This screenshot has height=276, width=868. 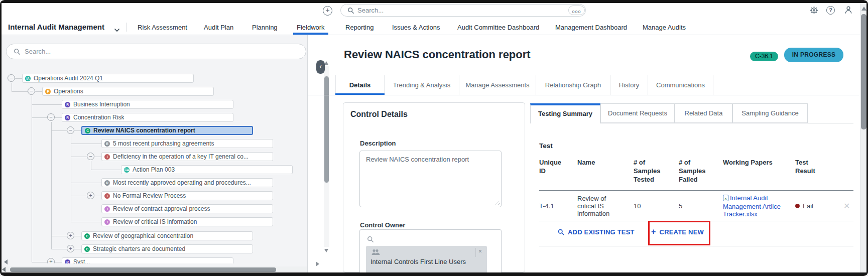 What do you see at coordinates (814, 55) in the screenshot?
I see `status-badge: IN PROGRESS` at bounding box center [814, 55].